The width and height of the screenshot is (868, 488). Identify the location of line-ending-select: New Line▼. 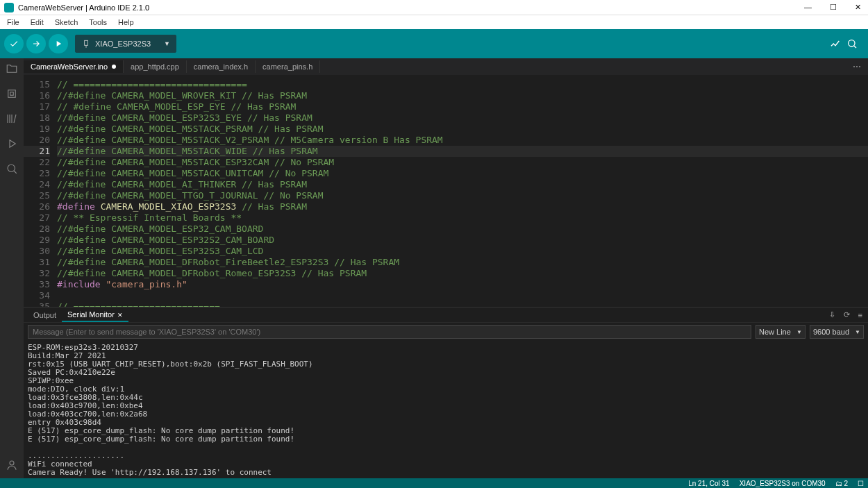
(781, 332).